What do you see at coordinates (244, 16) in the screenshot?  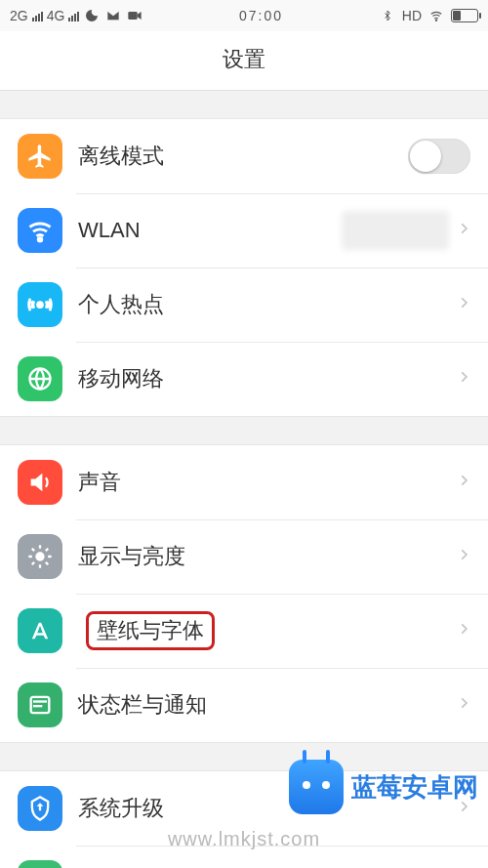 I see `status-bar: 2G 4G 07:00 HD` at bounding box center [244, 16].